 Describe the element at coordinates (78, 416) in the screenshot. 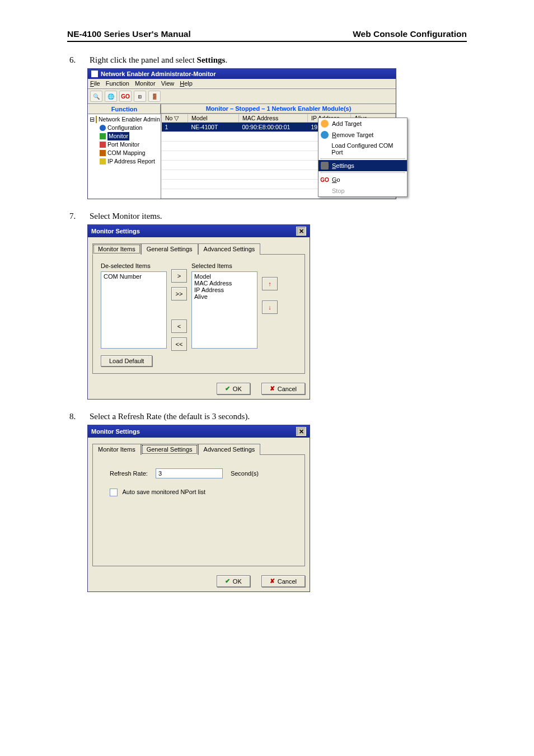

I see `step8-num: 8.` at that location.